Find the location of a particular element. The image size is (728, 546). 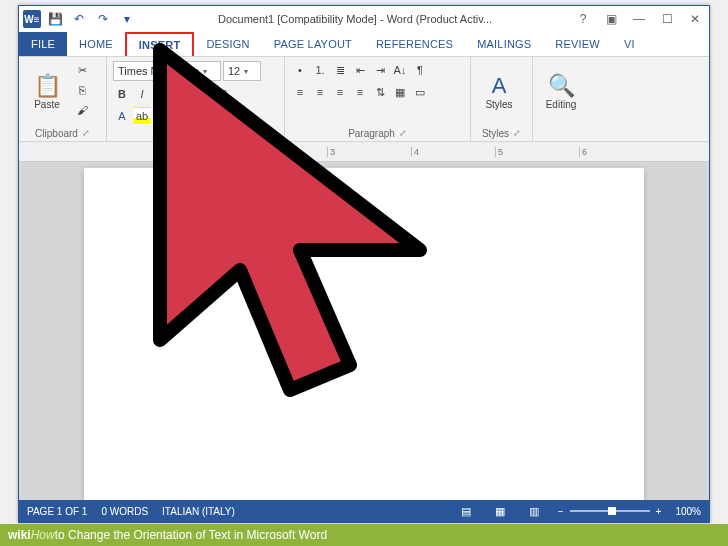

group-styles-label: Styles is located at coordinates (496, 134).